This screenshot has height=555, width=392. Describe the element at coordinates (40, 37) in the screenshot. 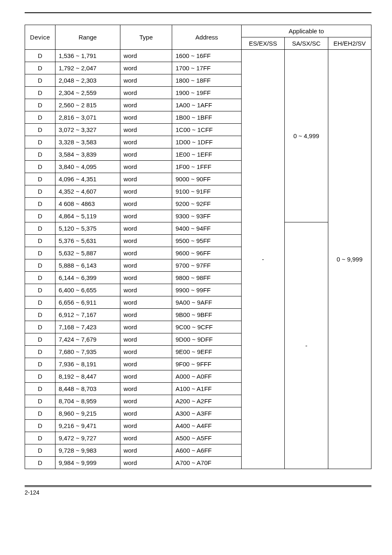

I see `header-device: Device` at that location.